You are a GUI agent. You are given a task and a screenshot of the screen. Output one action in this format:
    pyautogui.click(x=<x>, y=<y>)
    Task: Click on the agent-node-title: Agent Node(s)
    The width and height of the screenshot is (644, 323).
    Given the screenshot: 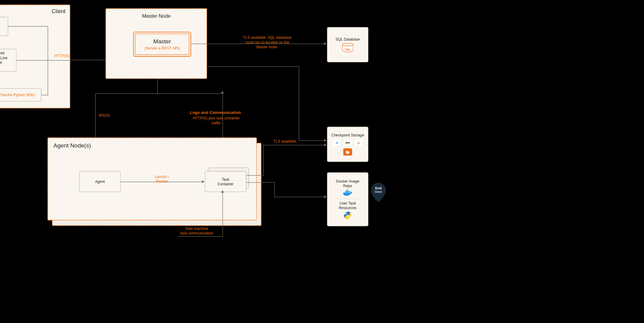 What is the action you would take?
    pyautogui.click(x=72, y=146)
    